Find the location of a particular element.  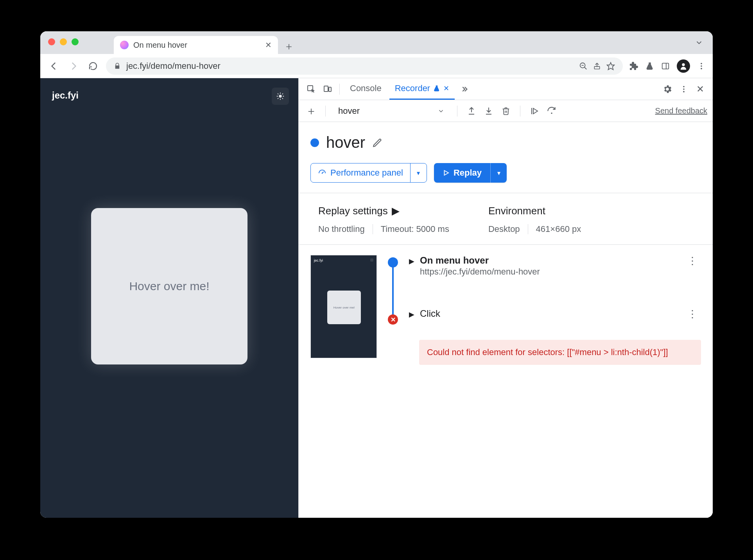

tab-close-icon: ✕ is located at coordinates (268, 45).